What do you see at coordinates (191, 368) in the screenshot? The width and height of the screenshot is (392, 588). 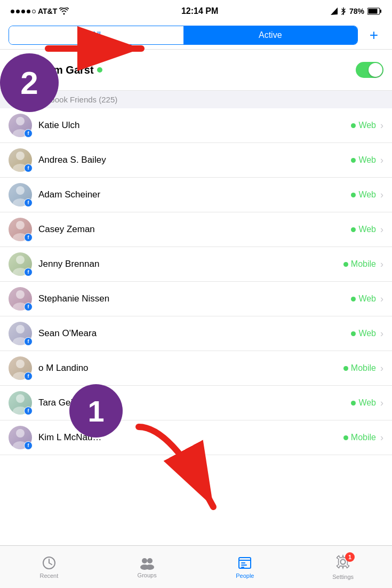 I see `friend-name: o M Landino` at bounding box center [191, 368].